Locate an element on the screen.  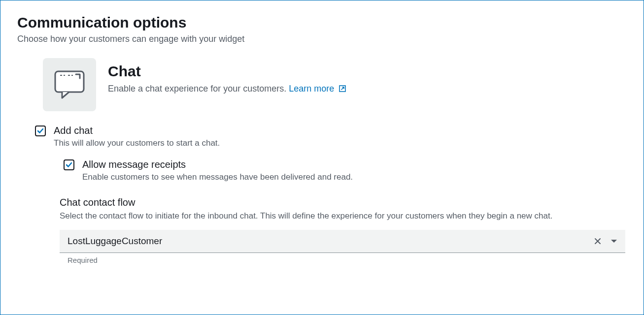
contact-flow-label: Chat contact flow is located at coordinates (343, 203).